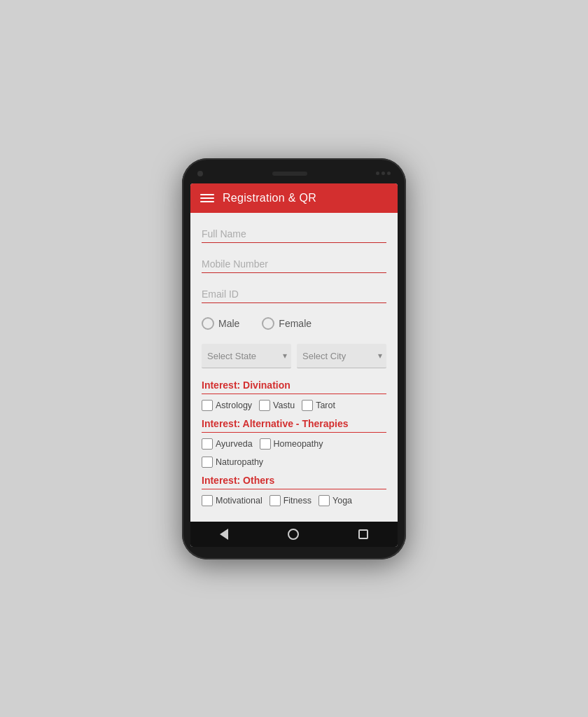 This screenshot has height=717, width=588. What do you see at coordinates (294, 443) in the screenshot?
I see `therapies-section: Interest: Alternative - Therapies Ayurve…` at bounding box center [294, 443].